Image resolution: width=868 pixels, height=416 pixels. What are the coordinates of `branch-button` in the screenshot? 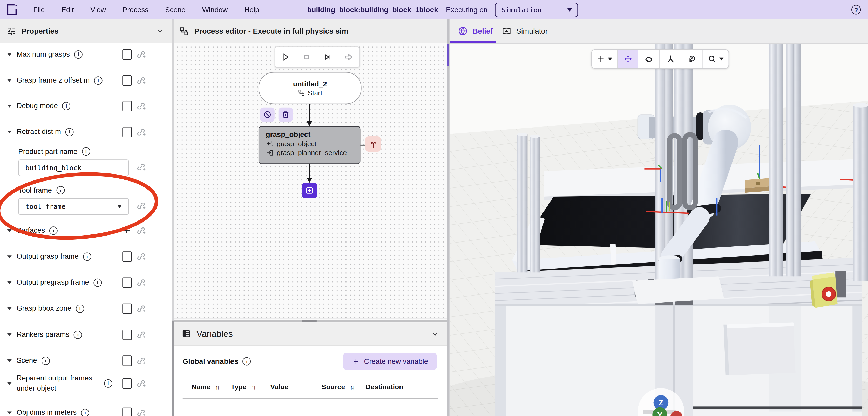 It's located at (373, 144).